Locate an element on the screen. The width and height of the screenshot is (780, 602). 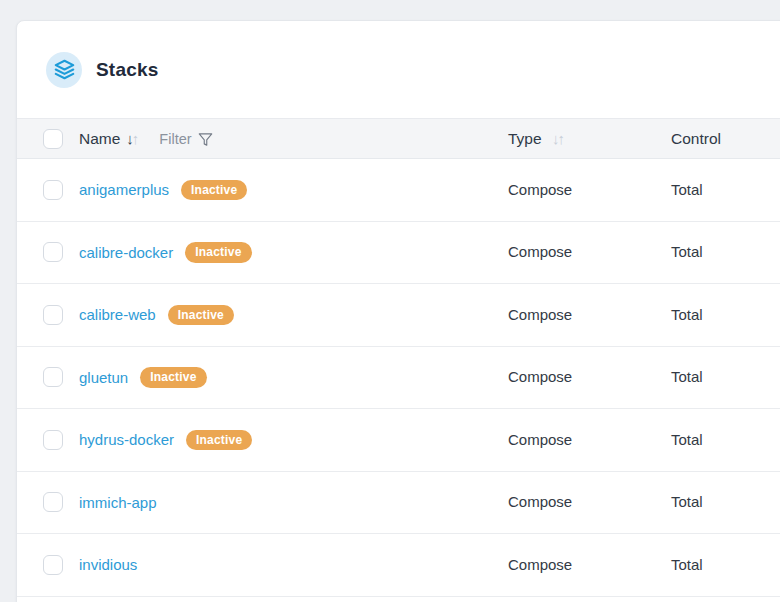
column-header-type: Type is located at coordinates (525, 138).